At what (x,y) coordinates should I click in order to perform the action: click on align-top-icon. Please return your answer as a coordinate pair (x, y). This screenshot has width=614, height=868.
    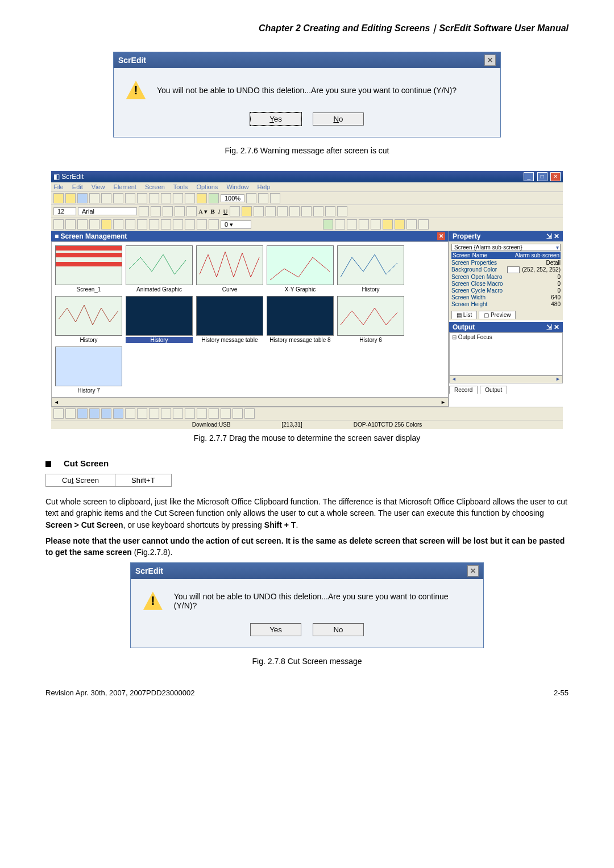
    Looking at the image, I should click on (294, 211).